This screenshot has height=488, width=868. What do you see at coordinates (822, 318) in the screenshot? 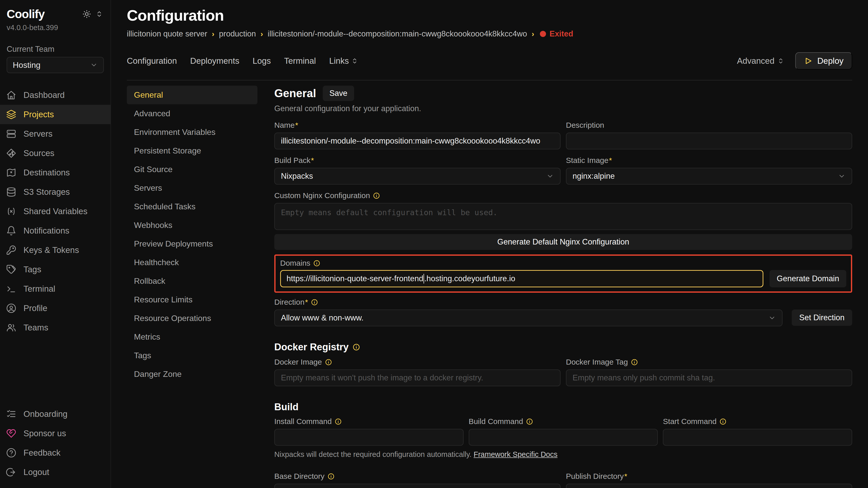
I see `set-direction-button: Set Direction` at bounding box center [822, 318].